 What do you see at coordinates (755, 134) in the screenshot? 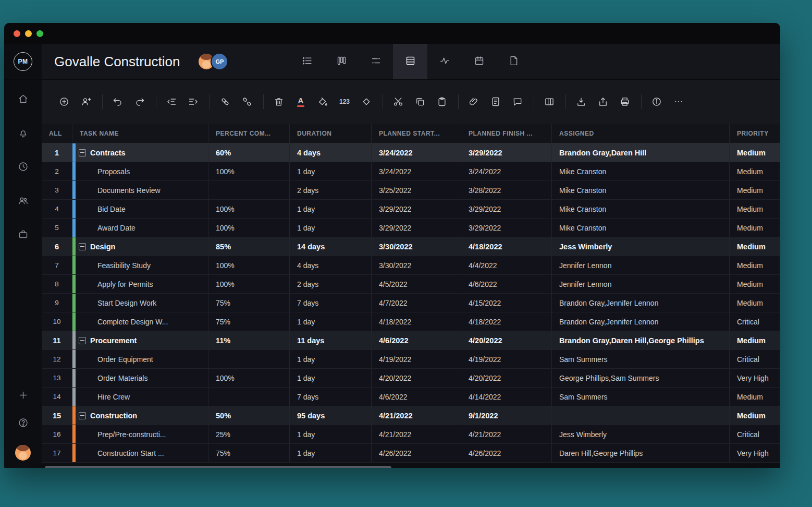
I see `column-header-priority: PRIORITY` at bounding box center [755, 134].